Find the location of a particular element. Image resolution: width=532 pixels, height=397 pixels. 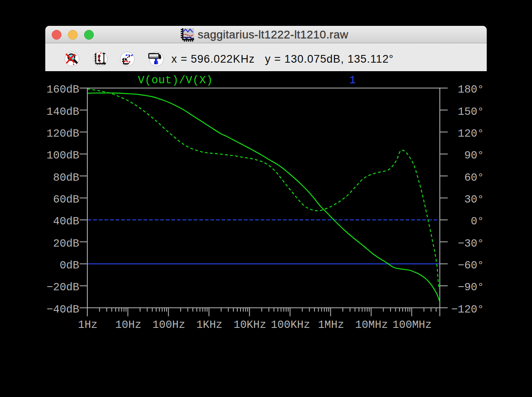

svg-text: 1 is located at coordinates (353, 80).